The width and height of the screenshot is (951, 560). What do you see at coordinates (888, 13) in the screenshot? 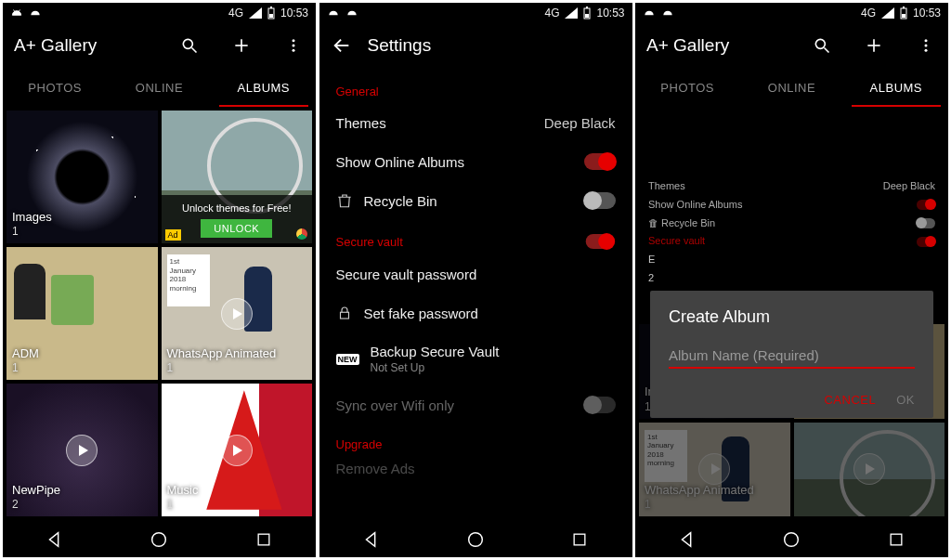
I see `signal-icon` at bounding box center [888, 13].